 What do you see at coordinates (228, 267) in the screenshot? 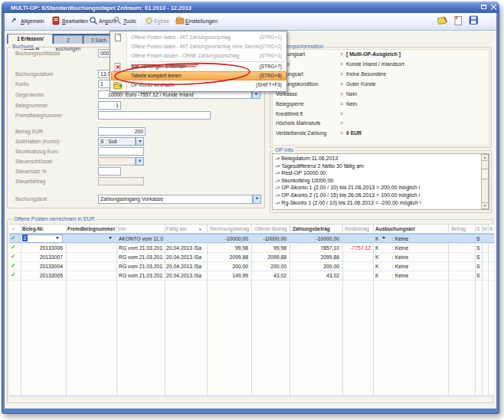
I see `cell-rechnungsbetrag: 200,00` at bounding box center [228, 267].